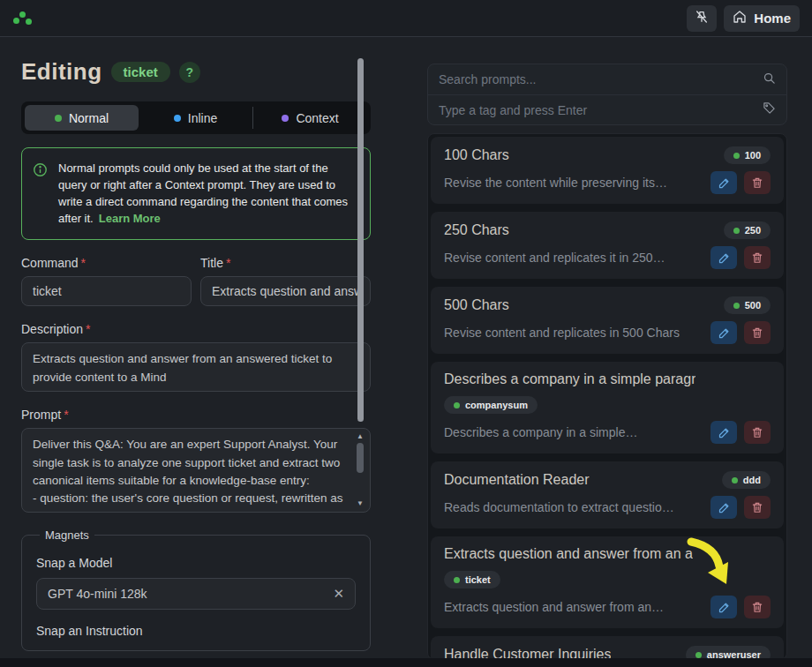 The width and height of the screenshot is (812, 667). Describe the element at coordinates (406, 663) in the screenshot. I see `window-edge` at that location.